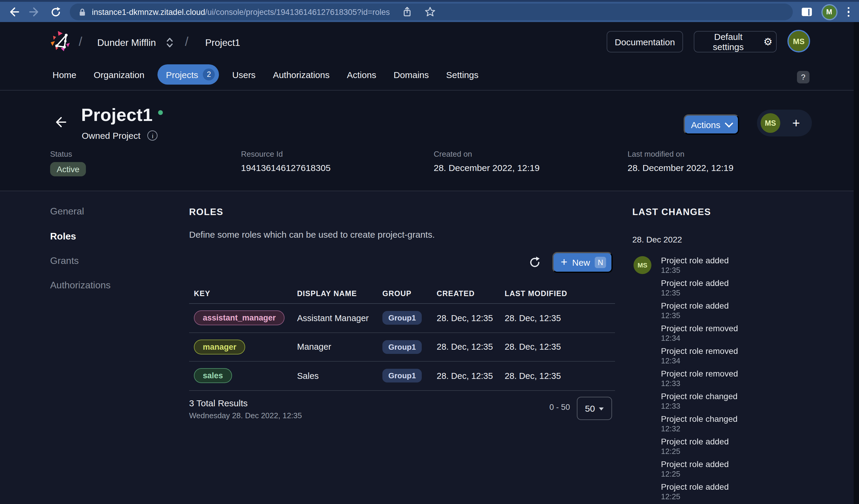  Describe the element at coordinates (672, 212) in the screenshot. I see `last-changes-title: LAST CHANGES` at that location.